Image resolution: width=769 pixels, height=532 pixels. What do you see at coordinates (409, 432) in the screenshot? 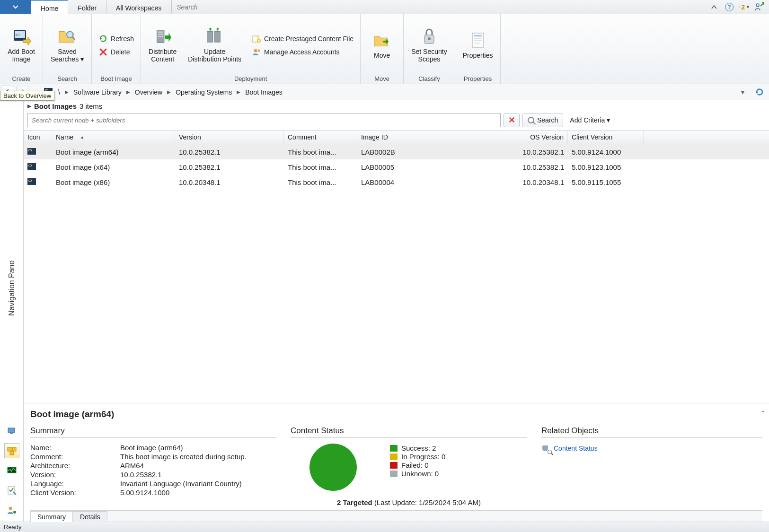
I see `content-status-heading: Content Status` at bounding box center [409, 432].